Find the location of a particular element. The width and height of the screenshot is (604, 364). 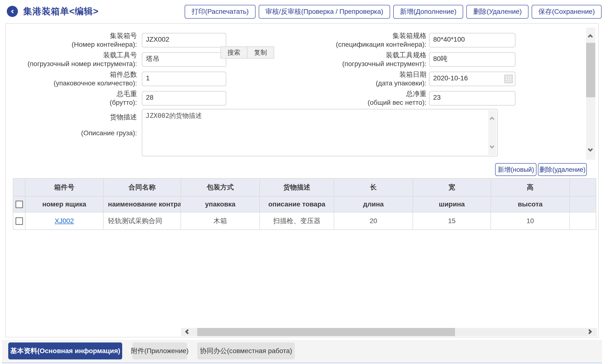

col-contract-zh: 合同名称 is located at coordinates (142, 187).